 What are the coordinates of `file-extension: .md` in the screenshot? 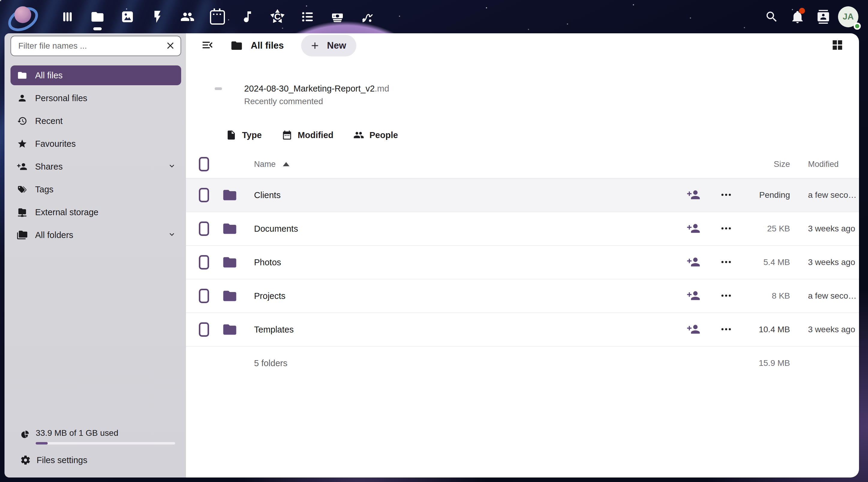 It's located at (382, 88).